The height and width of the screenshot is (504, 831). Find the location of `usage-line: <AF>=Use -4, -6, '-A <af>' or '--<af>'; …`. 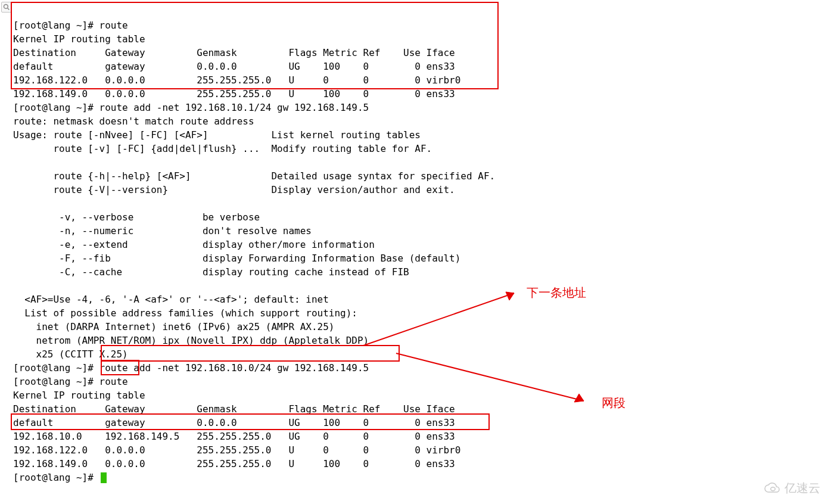

usage-line: <AF>=Use -4, -6, '-A <af>' or '--<af>'; … is located at coordinates (171, 299).